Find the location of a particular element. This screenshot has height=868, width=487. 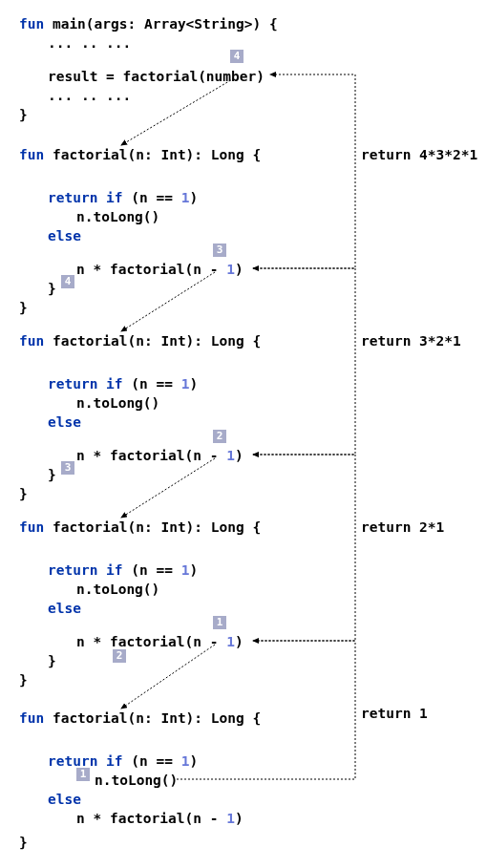

code-line: fun main(args: Array<String>) { is located at coordinates (149, 25).